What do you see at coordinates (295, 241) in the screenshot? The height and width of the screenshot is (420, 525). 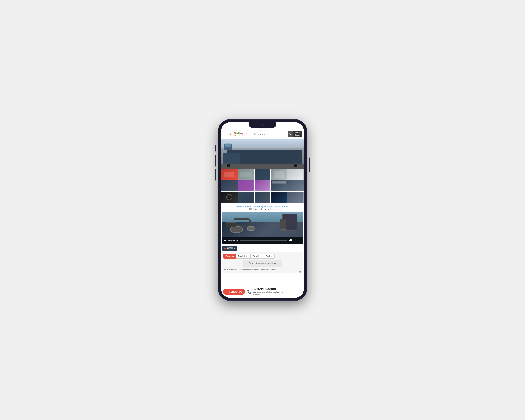 I see `fullscreen-button: ⛶` at bounding box center [295, 241].